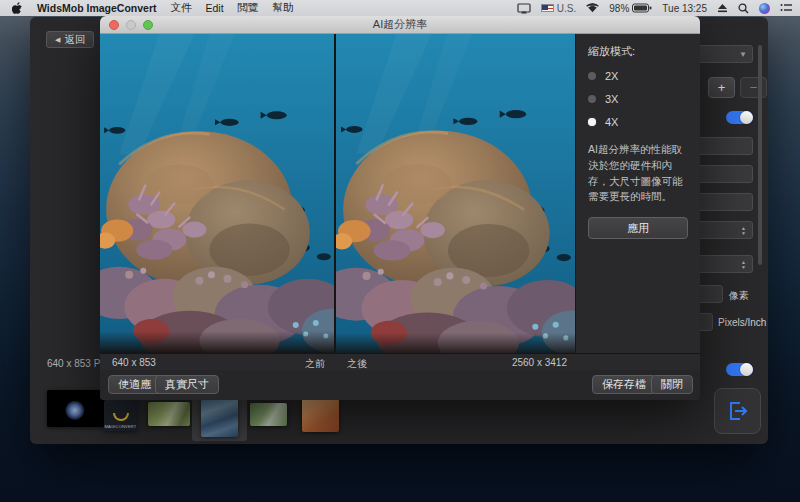 This screenshot has height=502, width=800. Describe the element at coordinates (400, 24) in the screenshot. I see `dialog-title: AI超分辨率` at that location.